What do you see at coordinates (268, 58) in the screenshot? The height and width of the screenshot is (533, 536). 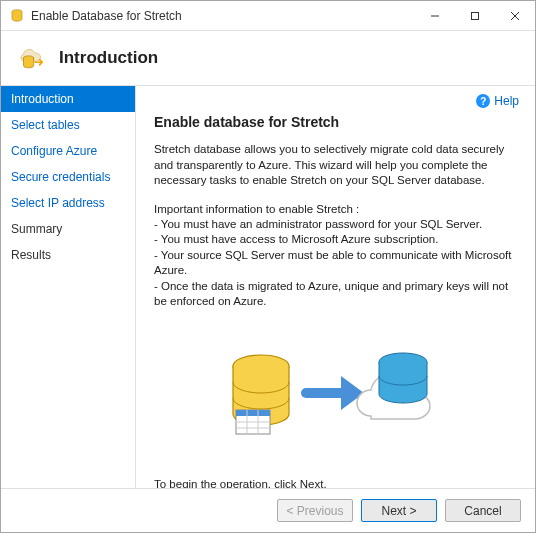 I see `wizard-header: Introduction` at bounding box center [268, 58].